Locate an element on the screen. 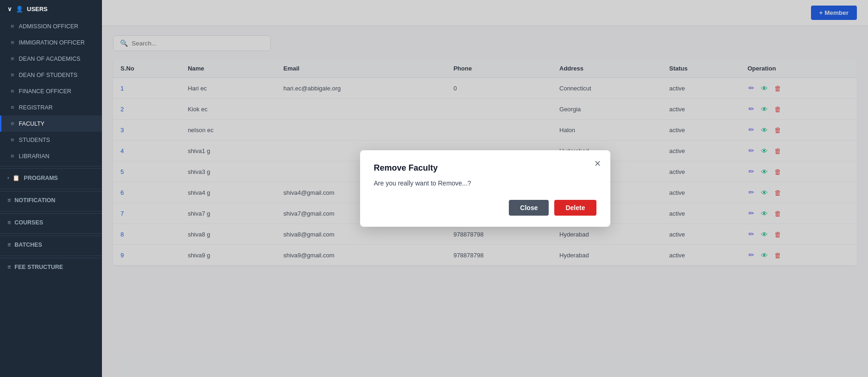  sidebar-item-dean-academics: ≡ DEAN OF ACADEMICS is located at coordinates (51, 58).